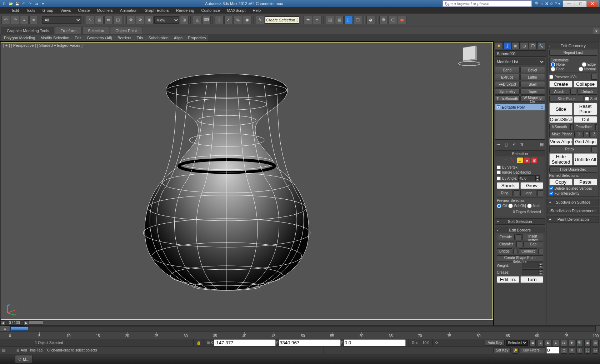 This screenshot has width=600, height=364. What do you see at coordinates (520, 62) in the screenshot?
I see `modifier-list-select: Modifier List` at bounding box center [520, 62].